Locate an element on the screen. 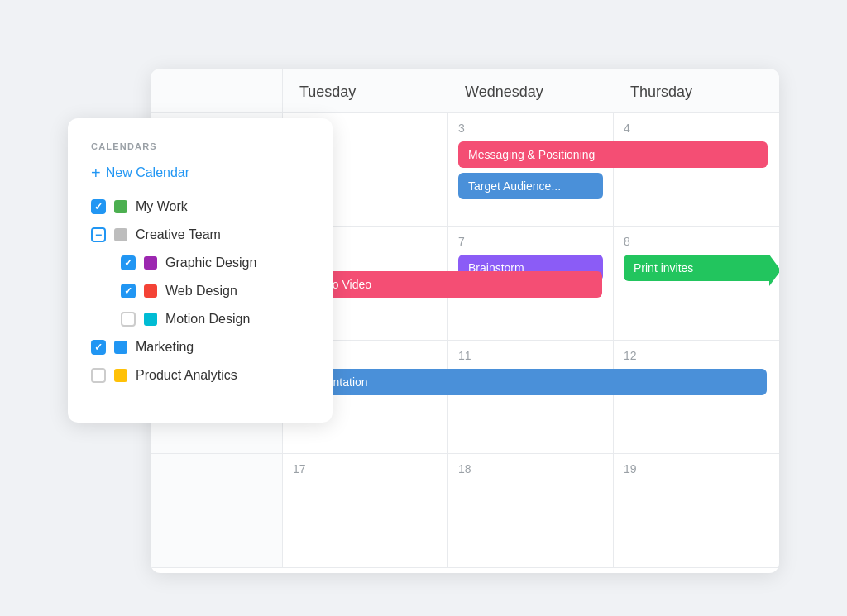 The height and width of the screenshot is (616, 847). day-number: 3 is located at coordinates (531, 128).